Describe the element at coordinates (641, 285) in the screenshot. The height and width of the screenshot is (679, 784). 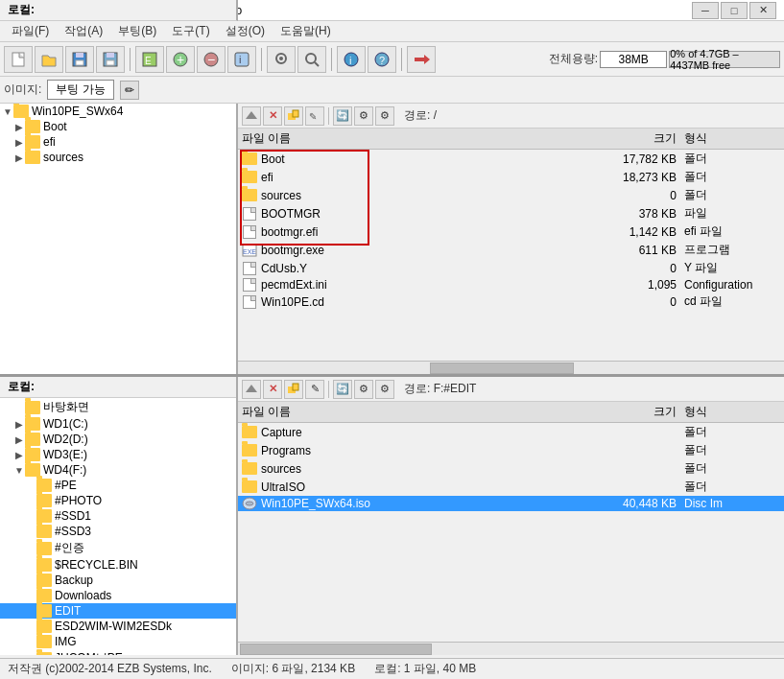
I see `file-size-7: 1,095` at that location.